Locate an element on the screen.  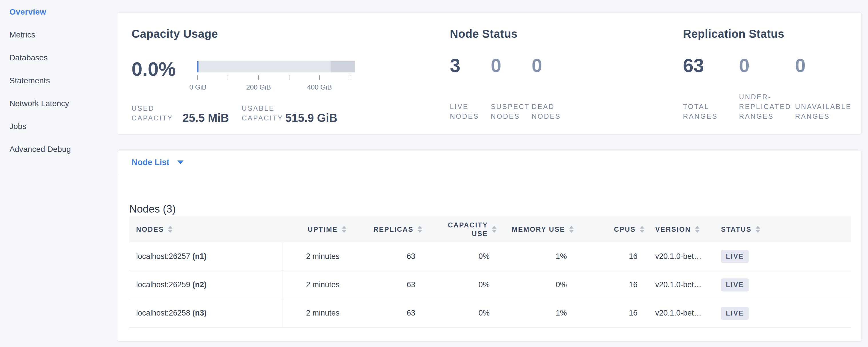
sidebar-item-metrics: Metrics is located at coordinates (22, 35).